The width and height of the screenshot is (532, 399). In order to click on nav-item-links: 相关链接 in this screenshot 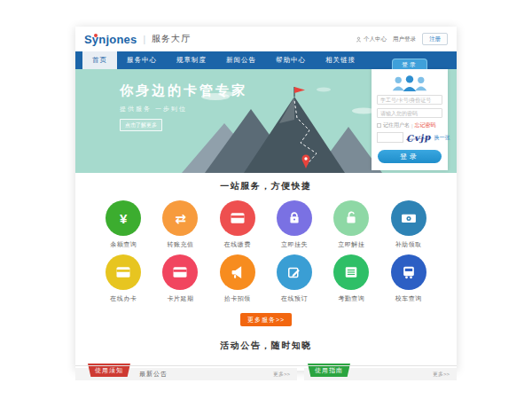, I will do `click(340, 60)`.